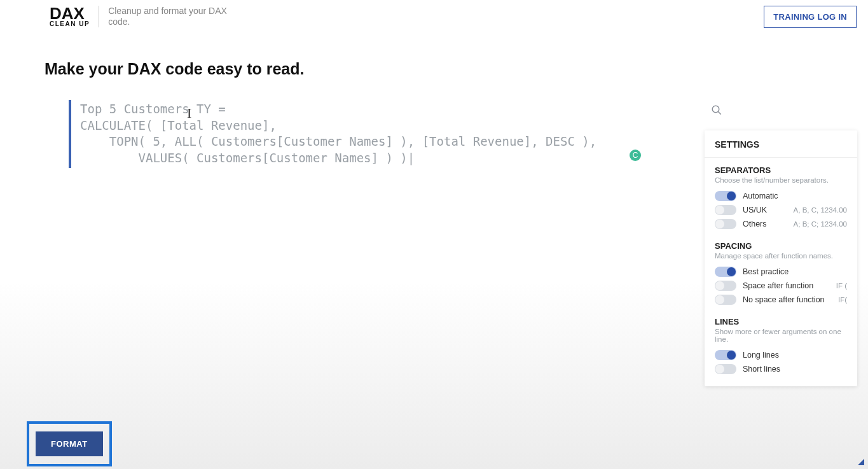 The height and width of the screenshot is (469, 868). I want to click on separators-title: SEPARATORS, so click(781, 171).